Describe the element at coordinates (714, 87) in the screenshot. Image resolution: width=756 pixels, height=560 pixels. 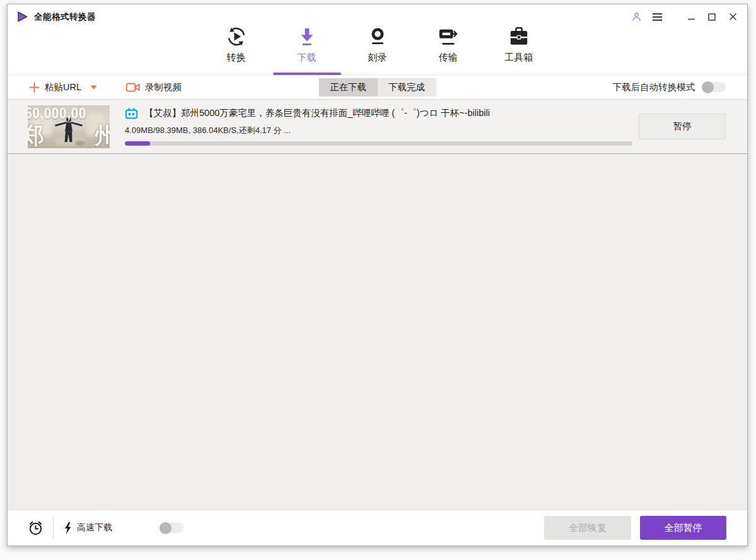
I see `auto-convert-toggle` at that location.